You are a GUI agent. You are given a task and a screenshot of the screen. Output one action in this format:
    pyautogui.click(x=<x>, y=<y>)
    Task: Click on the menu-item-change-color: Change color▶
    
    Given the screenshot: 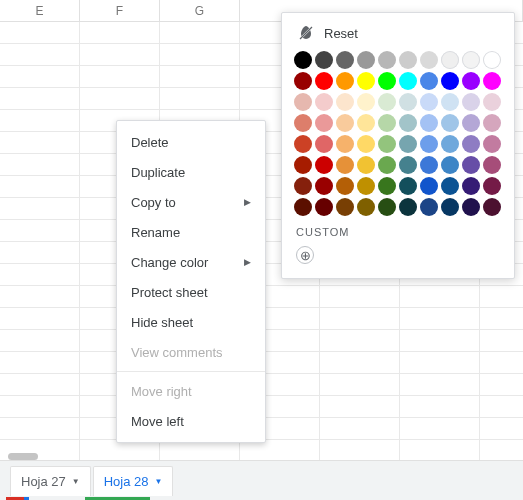 What is the action you would take?
    pyautogui.click(x=191, y=262)
    